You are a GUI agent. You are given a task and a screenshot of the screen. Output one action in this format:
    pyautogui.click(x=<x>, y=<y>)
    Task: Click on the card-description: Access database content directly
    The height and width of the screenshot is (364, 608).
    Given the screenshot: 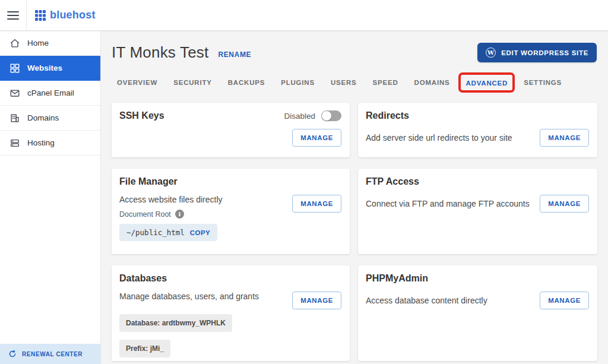 What is the action you would take?
    pyautogui.click(x=426, y=298)
    